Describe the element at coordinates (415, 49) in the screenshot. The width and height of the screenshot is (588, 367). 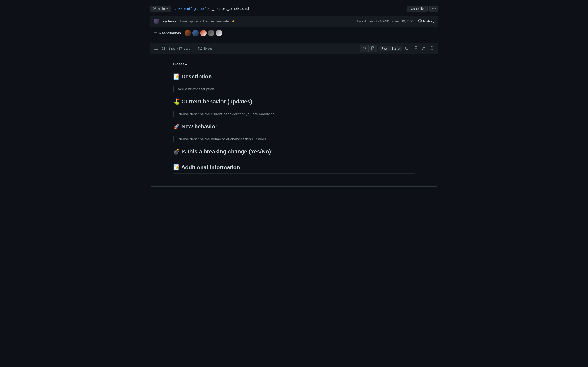
I see `copy-button` at that location.